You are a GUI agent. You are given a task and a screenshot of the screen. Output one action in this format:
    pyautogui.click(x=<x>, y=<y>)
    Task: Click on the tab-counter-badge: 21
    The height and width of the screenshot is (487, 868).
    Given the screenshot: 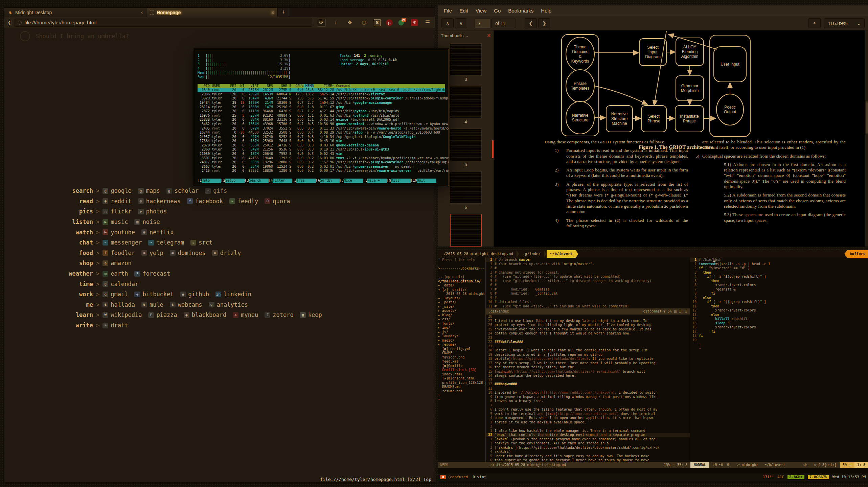 What is the action you would take?
    pyautogui.click(x=402, y=23)
    